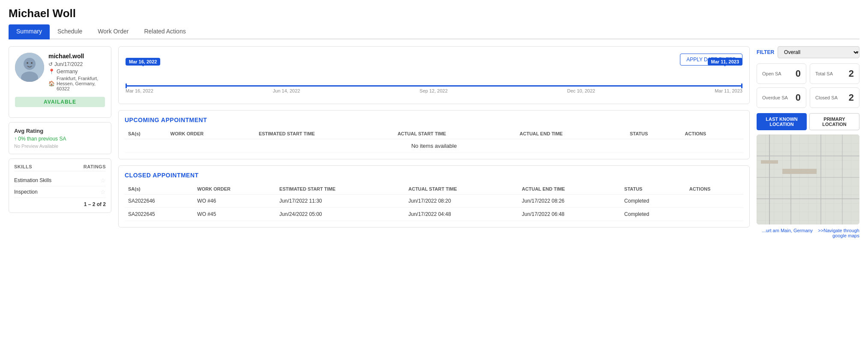  I want to click on map-image, so click(808, 179).